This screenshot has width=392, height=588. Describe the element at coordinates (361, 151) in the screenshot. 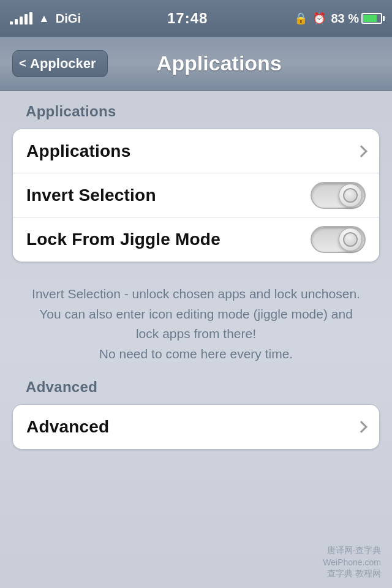

I see `applications-chevron-icon` at that location.